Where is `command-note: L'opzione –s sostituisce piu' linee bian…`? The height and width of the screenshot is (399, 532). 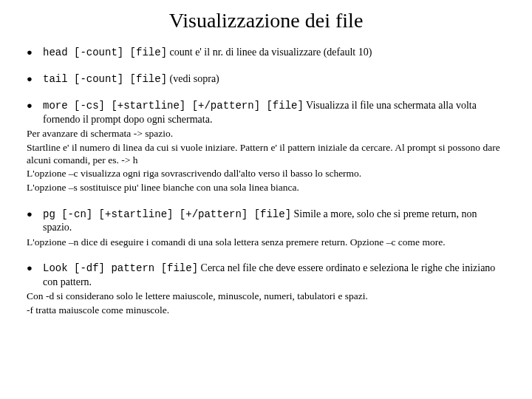 command-note: L'opzione –s sostituisce piu' linee bian… is located at coordinates (266, 188).